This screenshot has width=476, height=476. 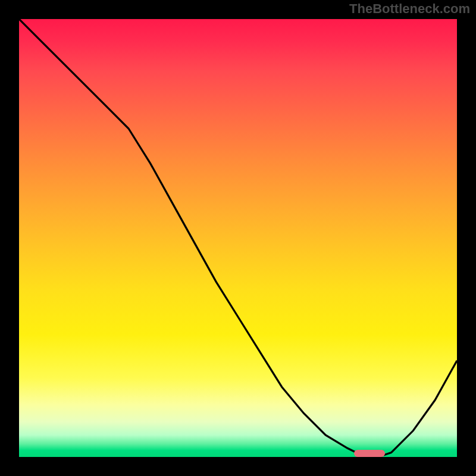 What do you see at coordinates (409, 9) in the screenshot?
I see `watermark-text: TheBottleneck.com` at bounding box center [409, 9].